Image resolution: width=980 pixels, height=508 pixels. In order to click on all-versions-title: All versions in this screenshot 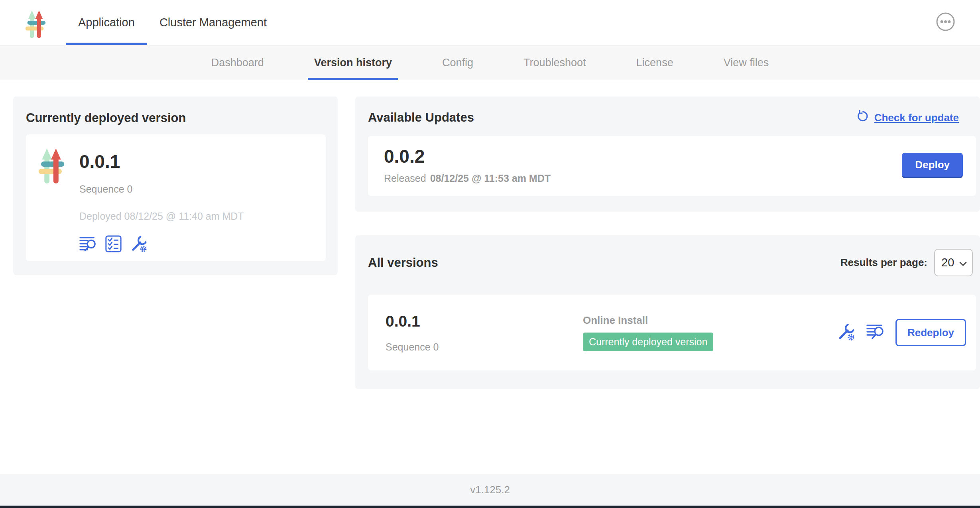, I will do `click(403, 263)`.